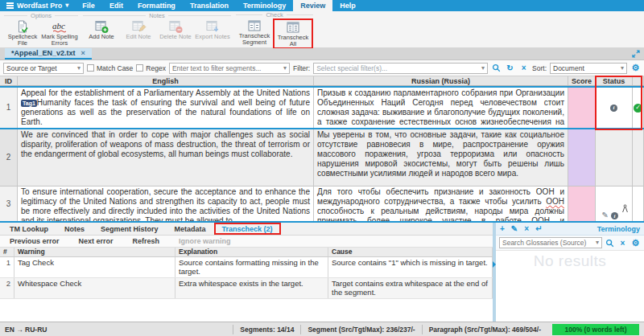 The width and height of the screenshot is (644, 336). What do you see at coordinates (549, 243) in the screenshot?
I see `glossary-search-input` at bounding box center [549, 243].